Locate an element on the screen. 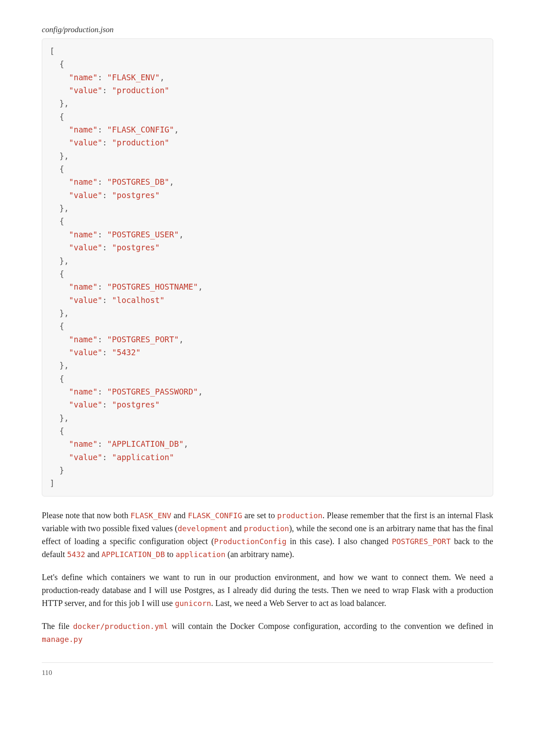  paragraph-2: Let's define which containers we want to… is located at coordinates (268, 590).